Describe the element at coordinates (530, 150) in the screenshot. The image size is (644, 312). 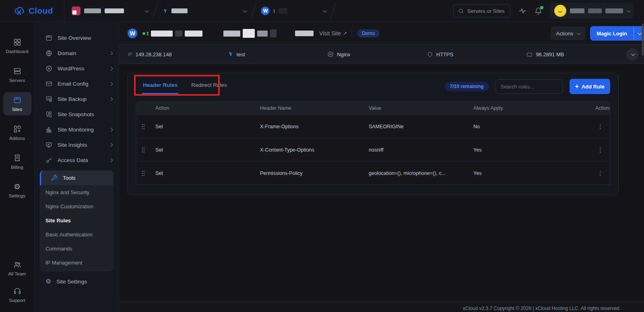
I see `cell-always-apply: Yes` at that location.